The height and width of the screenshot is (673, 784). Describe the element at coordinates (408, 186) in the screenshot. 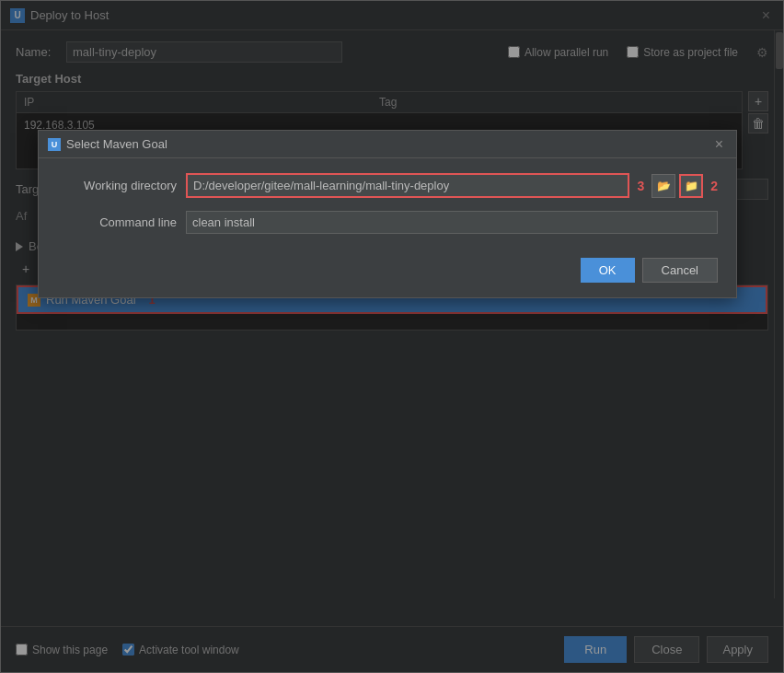

I see `working-directory-input` at that location.